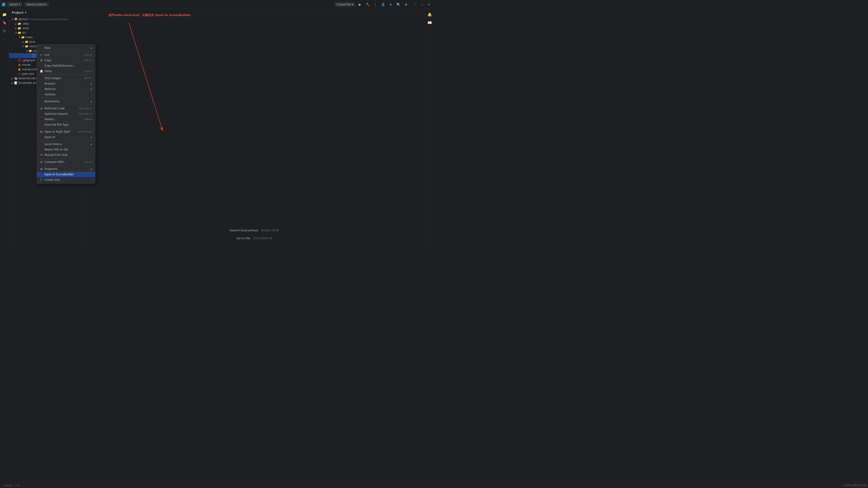 The height and width of the screenshot is (488, 868). I want to click on cm-label-refactor: Refactor, so click(67, 89).